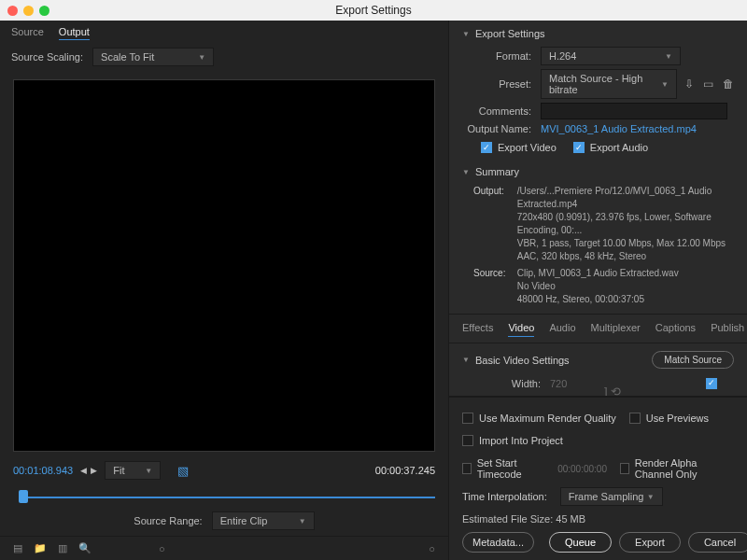  I want to click on summary-output-label: Output:, so click(494, 191).